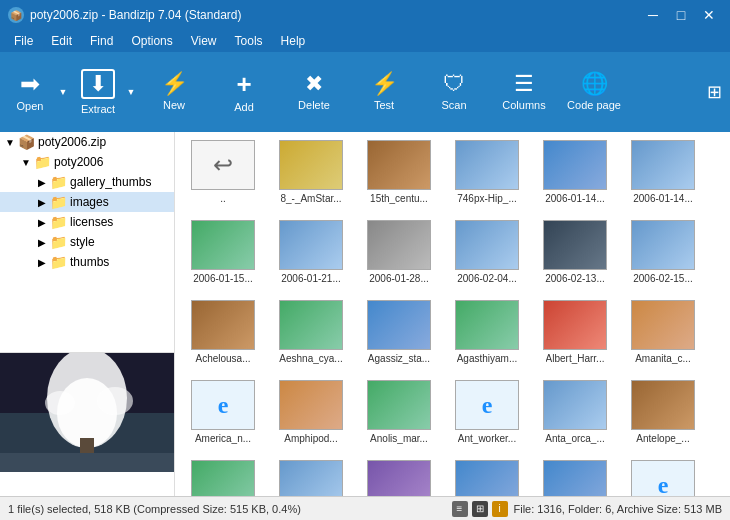 The width and height of the screenshot is (730, 520). What do you see at coordinates (487, 476) in the screenshot?
I see `list-item: Astronotus...` at bounding box center [487, 476].